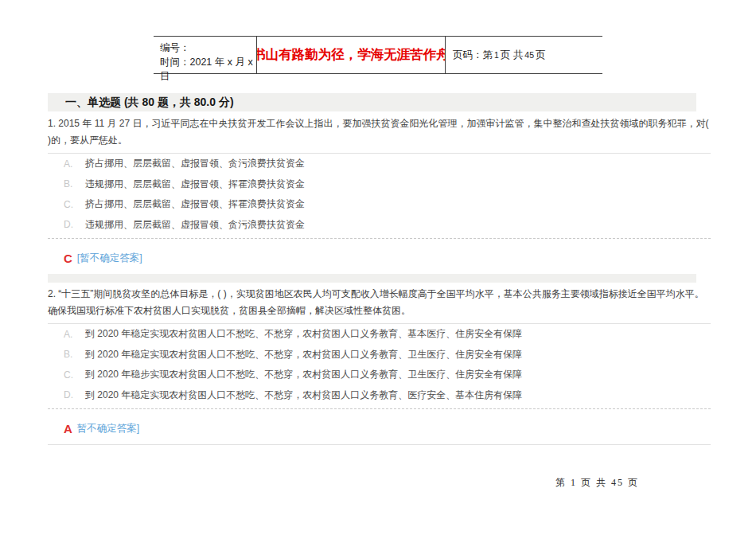 This screenshot has height=535, width=756. I want to click on document-header-table: 编号： 时间：2021 年 x 月 x 日 书山有路勤为径，学海无涯苦作舟 页码…, so click(378, 55).